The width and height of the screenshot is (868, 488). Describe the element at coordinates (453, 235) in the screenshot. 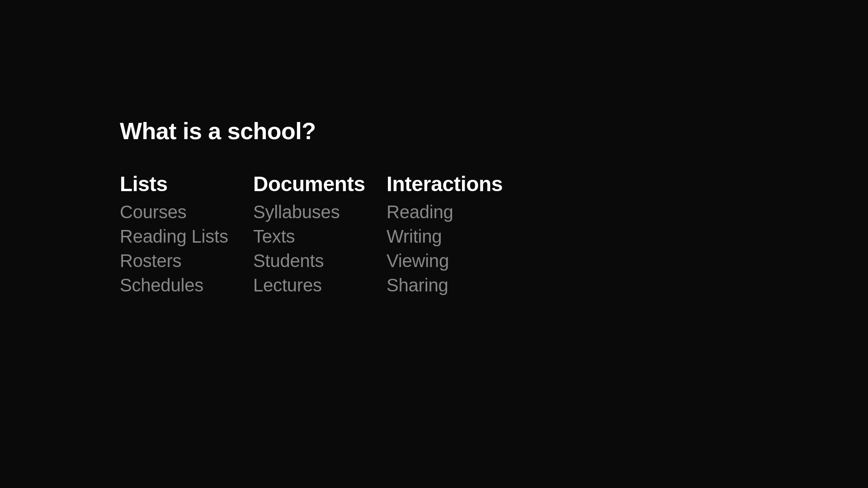

I see `column-interactions: InteractionsReadingWritingViewingSharing` at that location.